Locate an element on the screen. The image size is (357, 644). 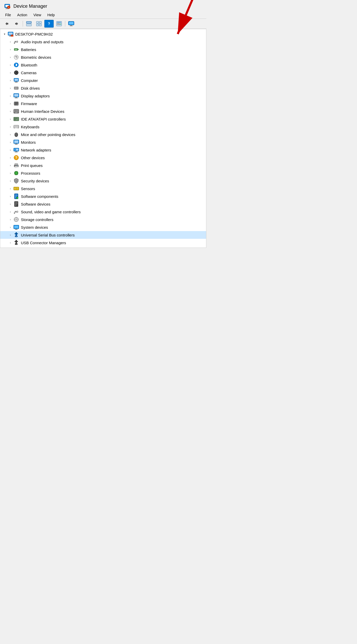
sound-label: Sound, video and game controllers is located at coordinates (51, 212).